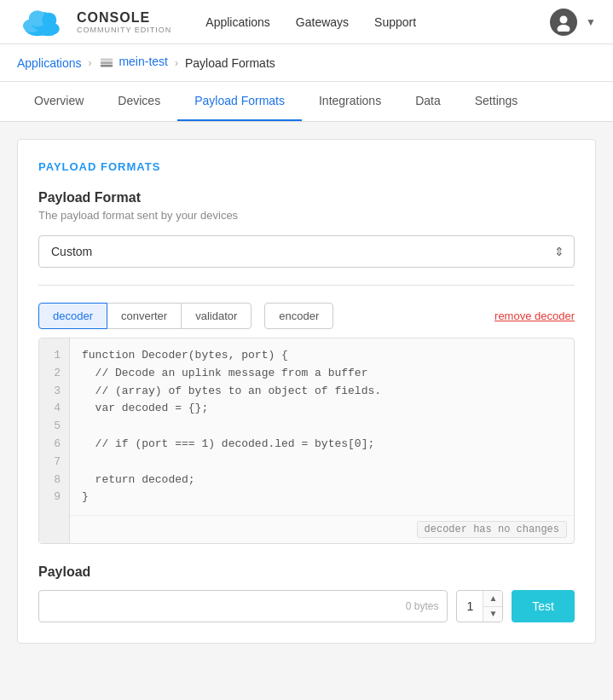  I want to click on line-num: 6, so click(55, 445).